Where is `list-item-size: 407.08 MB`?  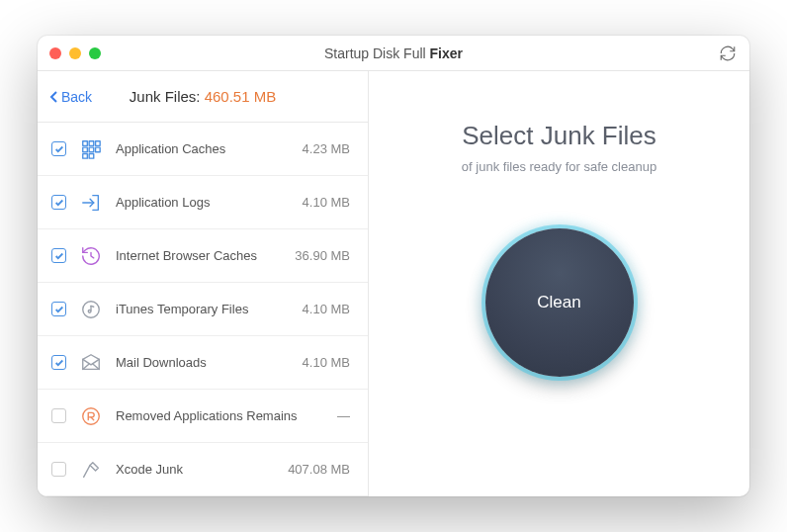 list-item-size: 407.08 MB is located at coordinates (318, 469).